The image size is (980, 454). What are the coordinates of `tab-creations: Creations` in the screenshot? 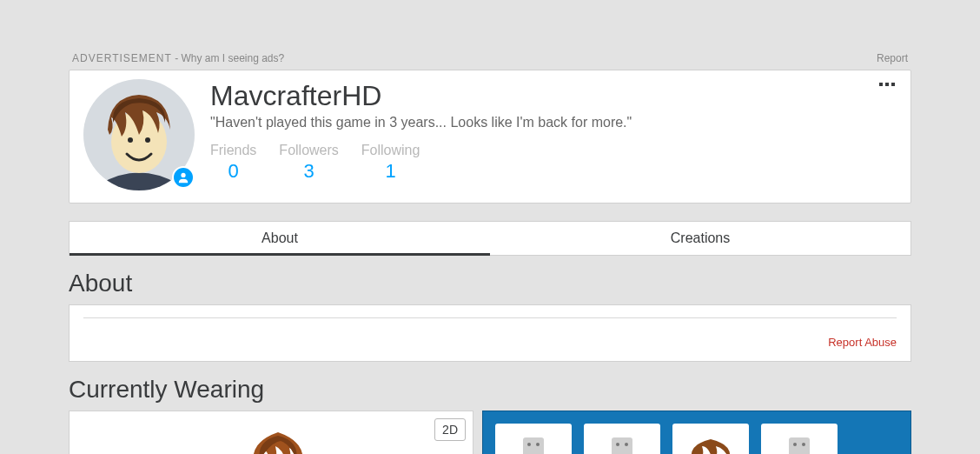 It's located at (700, 238).